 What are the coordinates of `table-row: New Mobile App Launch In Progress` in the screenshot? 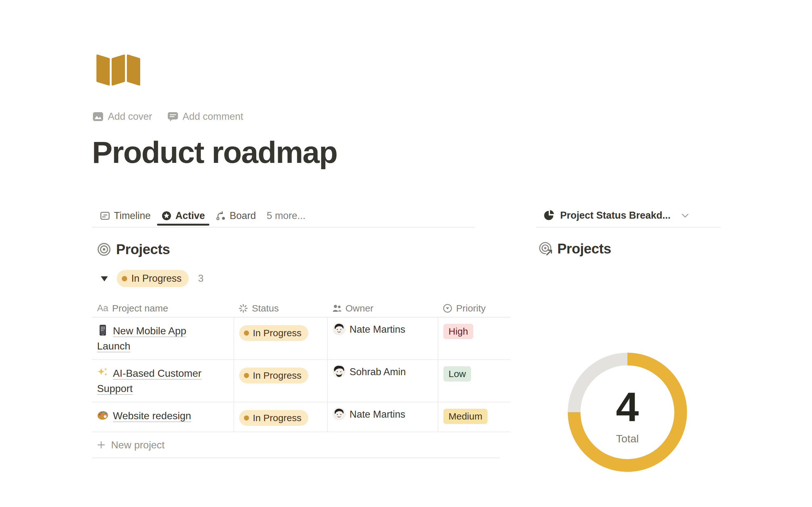 It's located at (301, 339).